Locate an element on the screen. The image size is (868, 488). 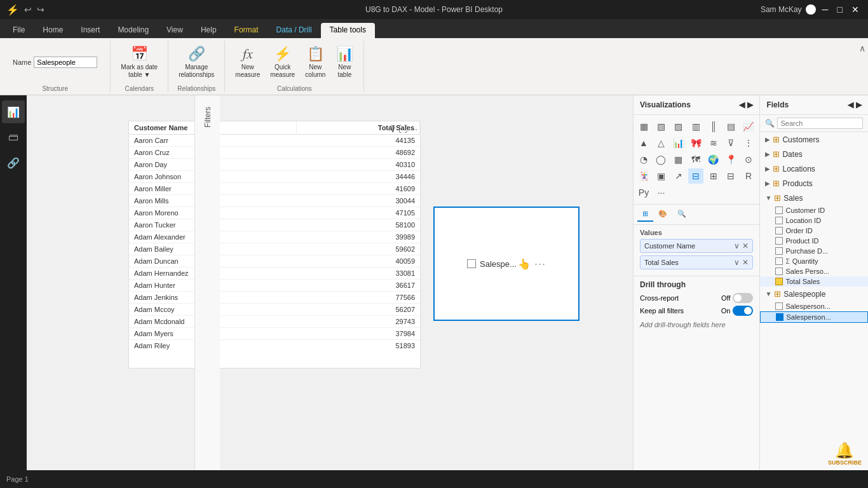
viz-matrix: ⊟ is located at coordinates (731, 176).